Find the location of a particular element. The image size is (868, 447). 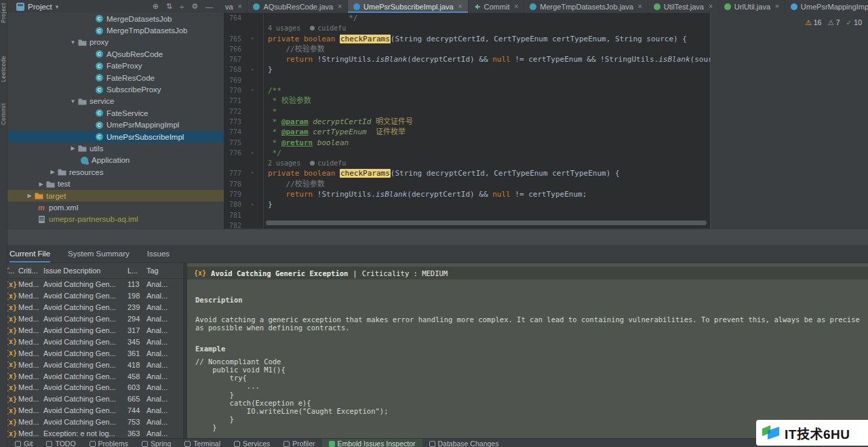

collapse-all-icon: ÷ is located at coordinates (182, 7).